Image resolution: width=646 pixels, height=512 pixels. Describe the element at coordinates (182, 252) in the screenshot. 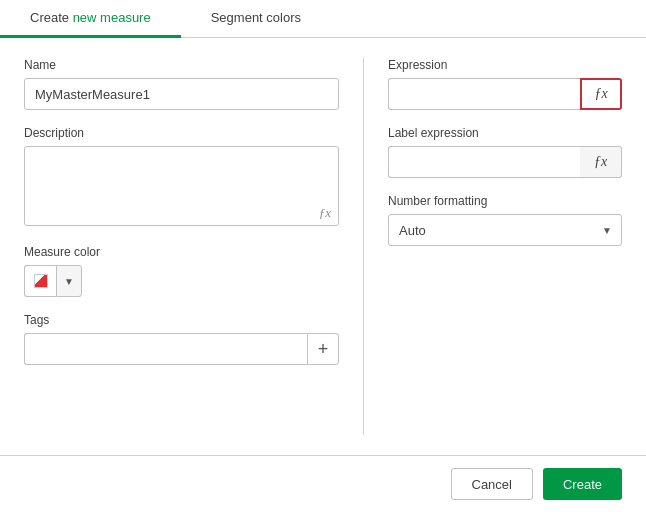

I see `measure-color-label: Measure color` at that location.